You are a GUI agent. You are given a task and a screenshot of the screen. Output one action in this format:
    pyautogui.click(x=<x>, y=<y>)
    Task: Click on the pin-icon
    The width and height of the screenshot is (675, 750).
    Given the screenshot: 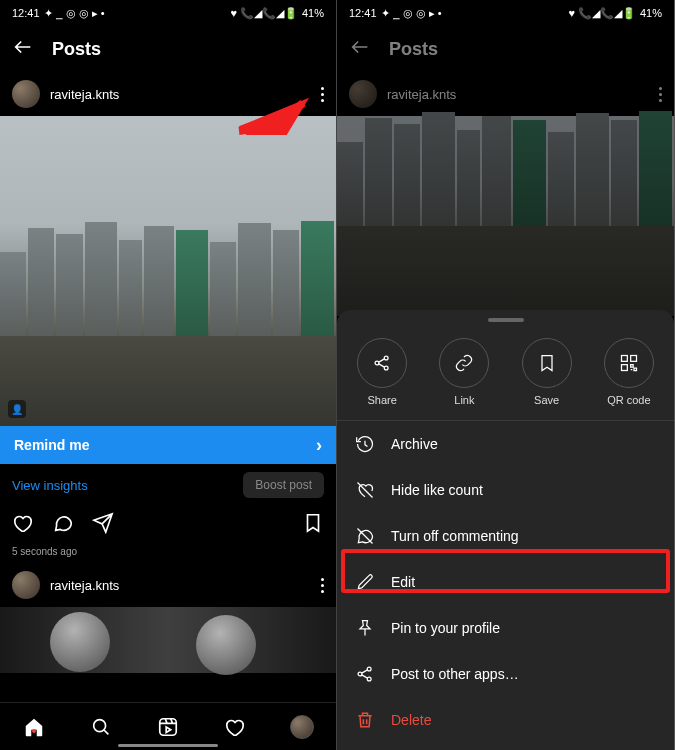 What is the action you would take?
    pyautogui.click(x=365, y=628)
    